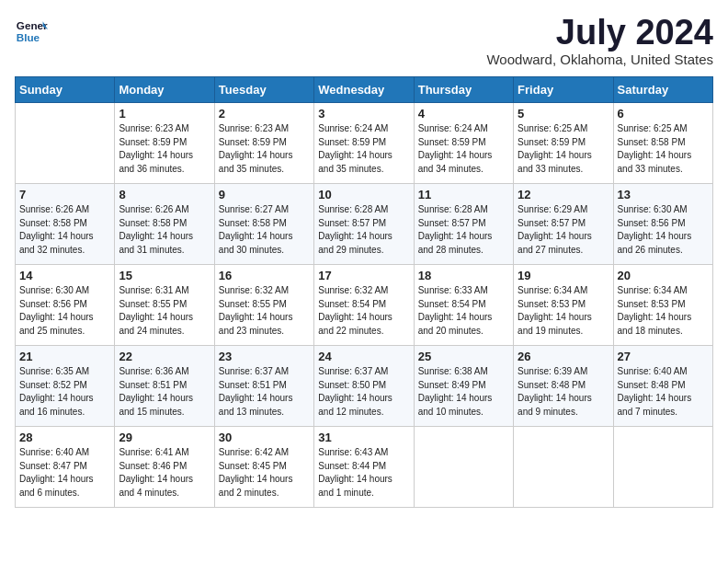 The width and height of the screenshot is (728, 563). I want to click on calendar-cell: 11Sunrise: 6:28 AM Sunset: 8:57 PM Dayli…, so click(463, 224).